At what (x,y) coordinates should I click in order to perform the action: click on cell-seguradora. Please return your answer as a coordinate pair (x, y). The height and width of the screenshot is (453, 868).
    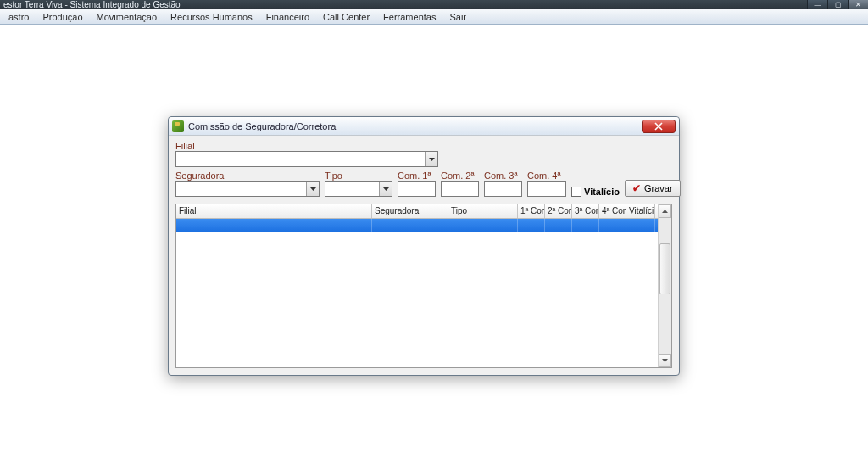
    Looking at the image, I should click on (410, 226).